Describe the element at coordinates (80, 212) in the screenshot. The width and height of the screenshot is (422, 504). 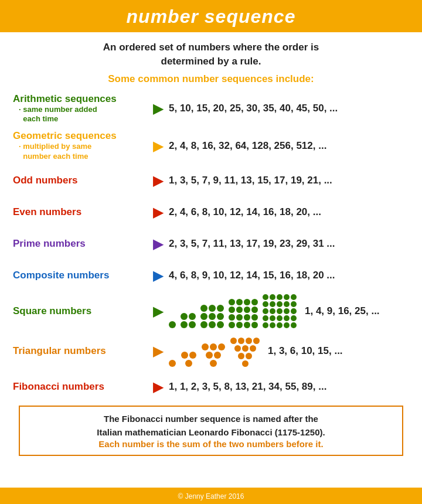
I see `even-main-label: Even numbers` at that location.